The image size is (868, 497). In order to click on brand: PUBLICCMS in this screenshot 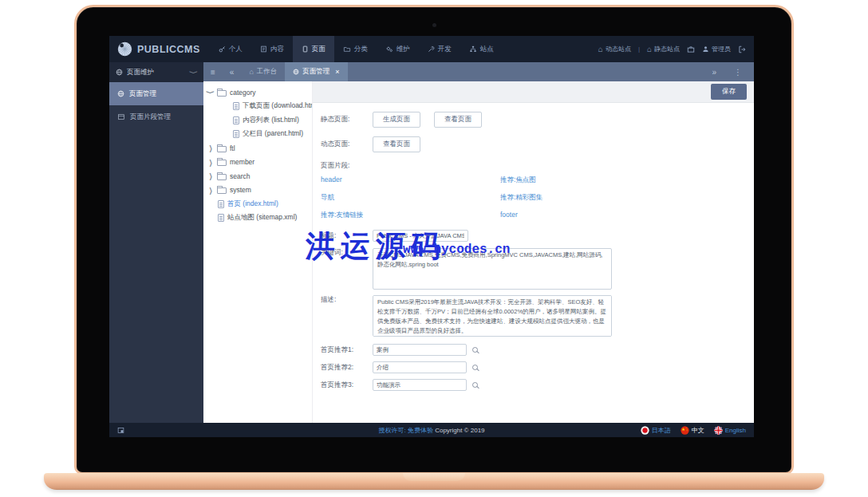, I will do `click(160, 49)`.